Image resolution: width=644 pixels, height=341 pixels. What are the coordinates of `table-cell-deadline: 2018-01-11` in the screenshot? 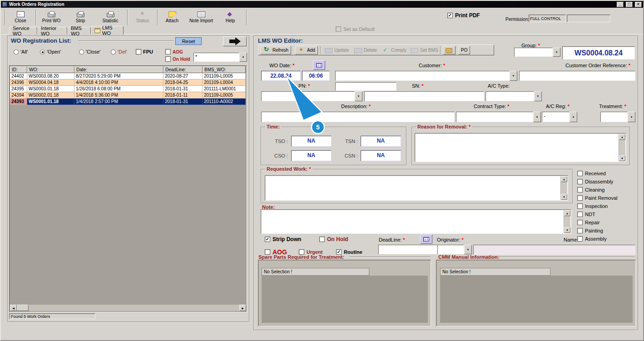 It's located at (183, 95).